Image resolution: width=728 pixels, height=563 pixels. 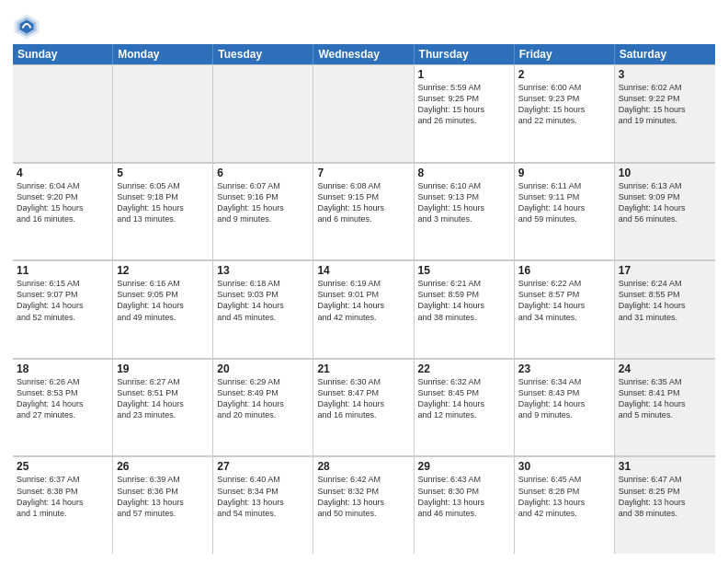 What do you see at coordinates (164, 505) in the screenshot?
I see `calendar-cell: 26Sunrise: 6:39 AM Sunset: 8:36 PM Dayli…` at bounding box center [164, 505].